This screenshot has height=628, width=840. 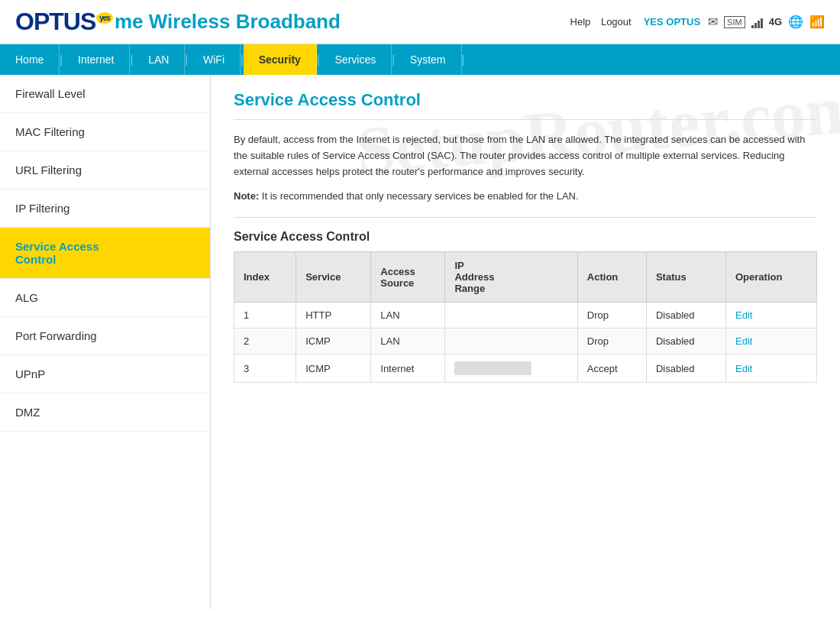 What do you see at coordinates (616, 21) in the screenshot?
I see `logout-link: Logout` at bounding box center [616, 21].